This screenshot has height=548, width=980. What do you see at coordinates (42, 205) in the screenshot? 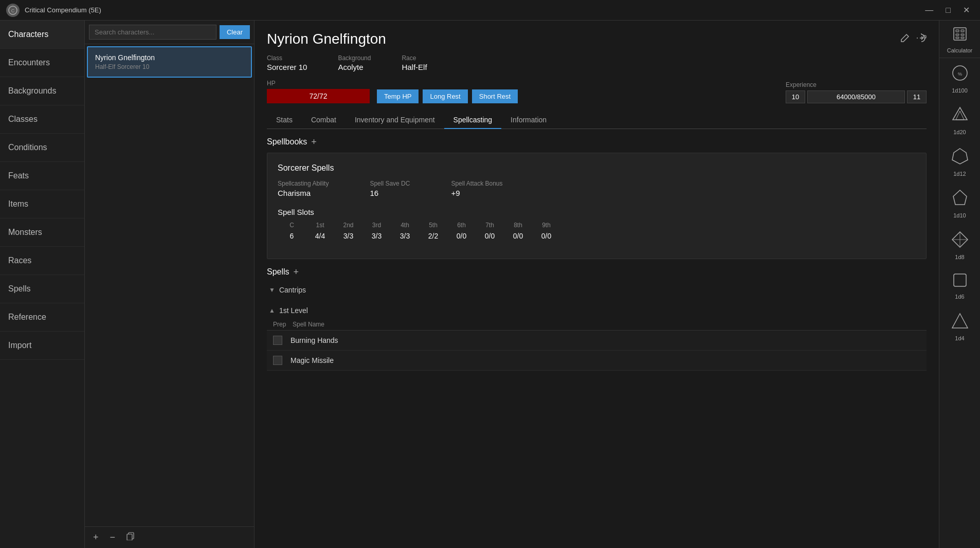
I see `sidebar-item-items: Items` at bounding box center [42, 205].